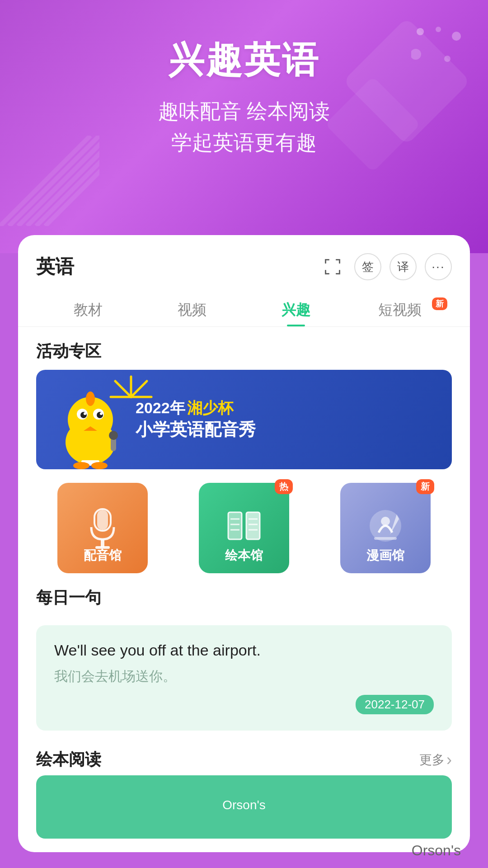 The width and height of the screenshot is (488, 868). Describe the element at coordinates (386, 528) in the screenshot. I see `feature-manga: 新 漫画馆` at that location.